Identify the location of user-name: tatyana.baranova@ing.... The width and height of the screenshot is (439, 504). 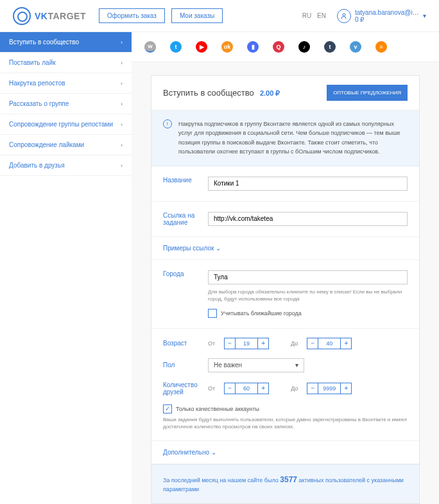
(387, 13).